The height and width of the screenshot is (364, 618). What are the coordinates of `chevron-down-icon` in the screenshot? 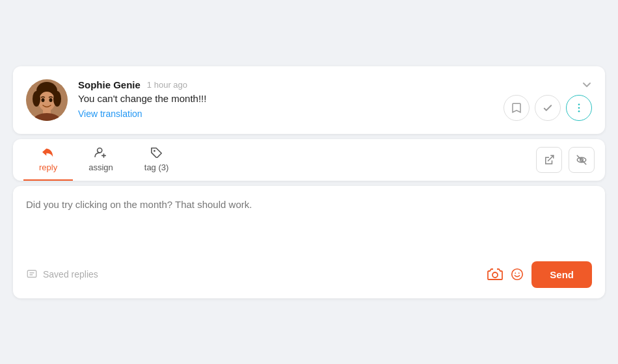 It's located at (587, 84).